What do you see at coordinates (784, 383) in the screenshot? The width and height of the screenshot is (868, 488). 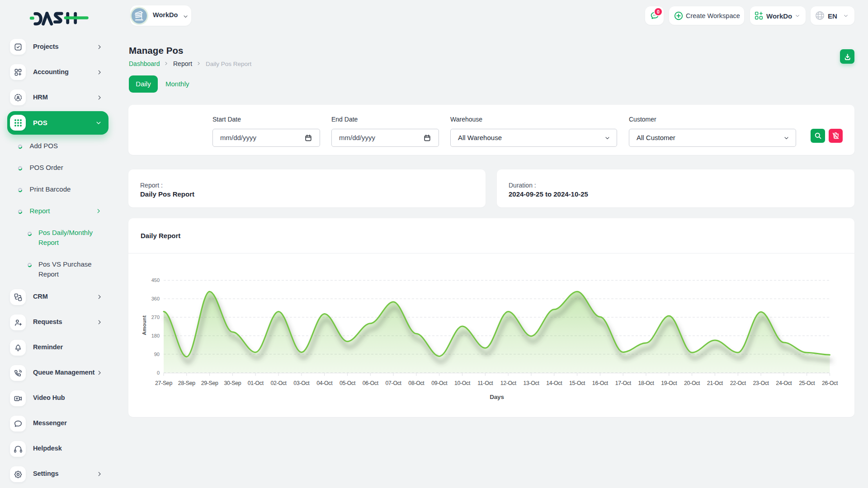 I see `svg-text: 24-Oct` at bounding box center [784, 383].